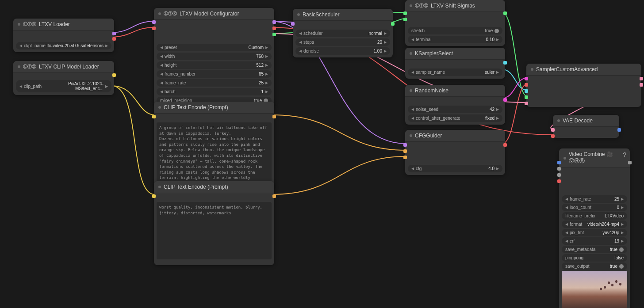  What do you see at coordinates (594, 241) in the screenshot?
I see `param-crf: ◀crf19▶` at bounding box center [594, 241].